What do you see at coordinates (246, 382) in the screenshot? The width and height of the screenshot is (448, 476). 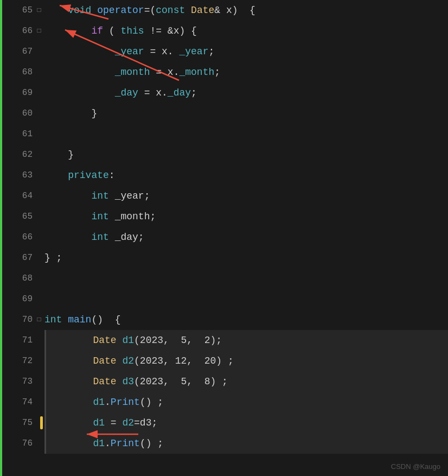 I see `code-line-highlighted: Date d3(2023, 5, 8) ;` at bounding box center [246, 382].